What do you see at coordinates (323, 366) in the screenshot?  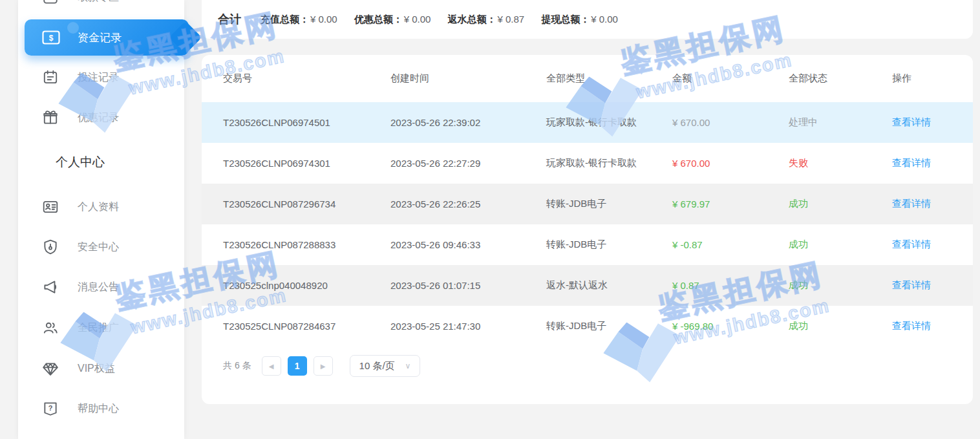 I see `next-arrow-icon: ▶` at bounding box center [323, 366].